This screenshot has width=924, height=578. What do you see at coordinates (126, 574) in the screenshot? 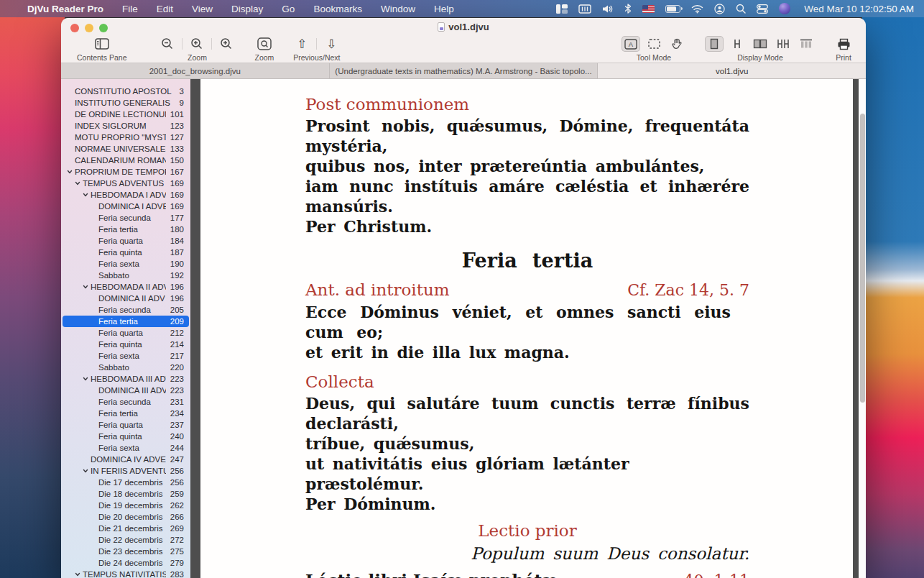
I see `sidebar-item-tempus-nativitatis: TEMPUS NATIVITATIS283` at bounding box center [126, 574].